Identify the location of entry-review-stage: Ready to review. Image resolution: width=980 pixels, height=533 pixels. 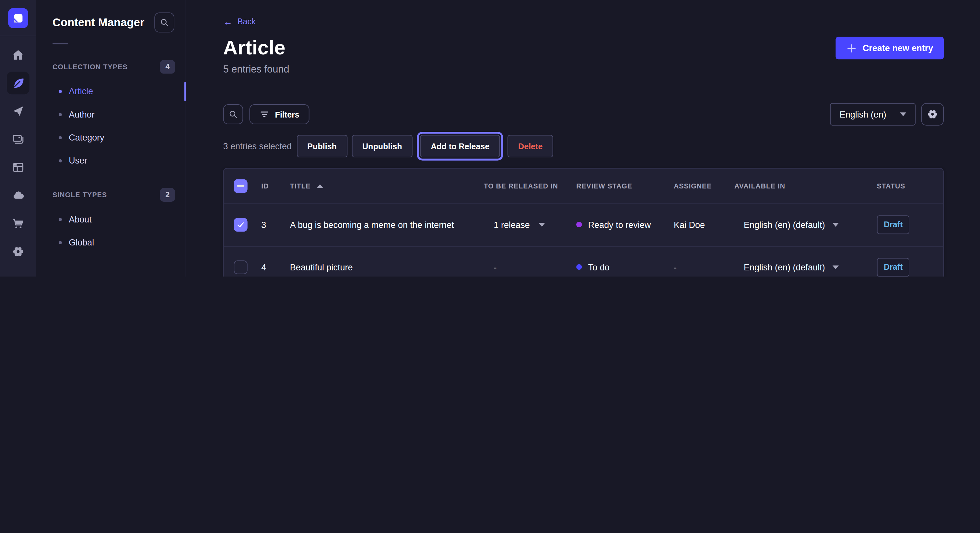
(619, 224).